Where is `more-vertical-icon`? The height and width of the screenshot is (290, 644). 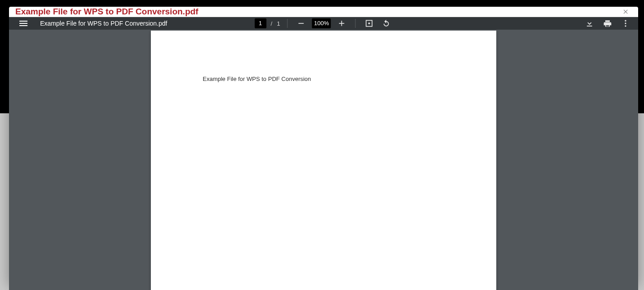
more-vertical-icon is located at coordinates (626, 23).